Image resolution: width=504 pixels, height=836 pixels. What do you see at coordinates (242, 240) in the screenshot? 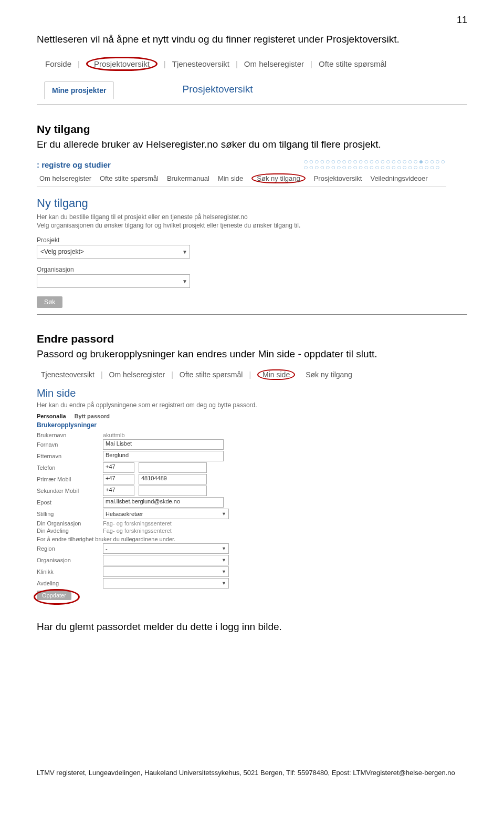
I see `label-prosjekt: Prosjekt` at bounding box center [242, 240].